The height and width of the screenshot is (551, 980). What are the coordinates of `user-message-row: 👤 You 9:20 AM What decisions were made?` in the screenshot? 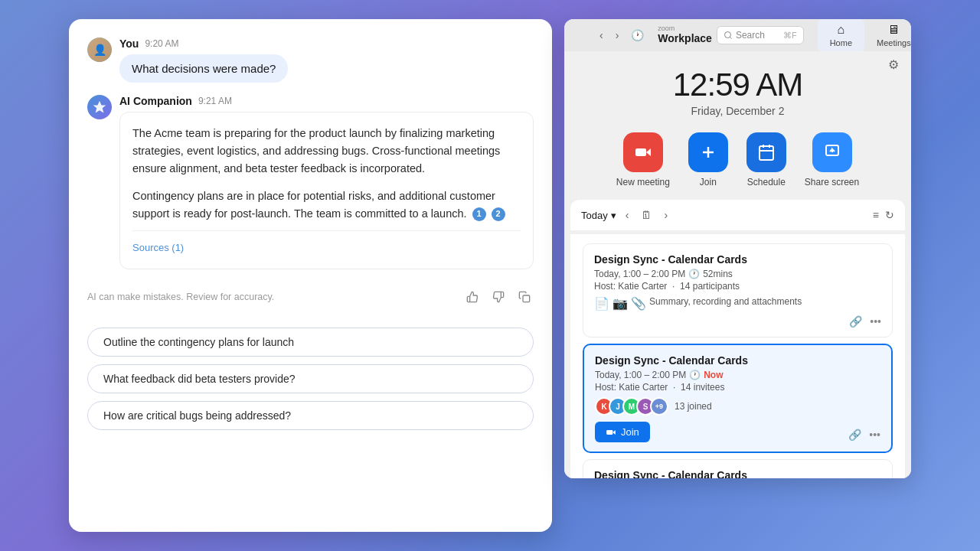 It's located at (311, 60).